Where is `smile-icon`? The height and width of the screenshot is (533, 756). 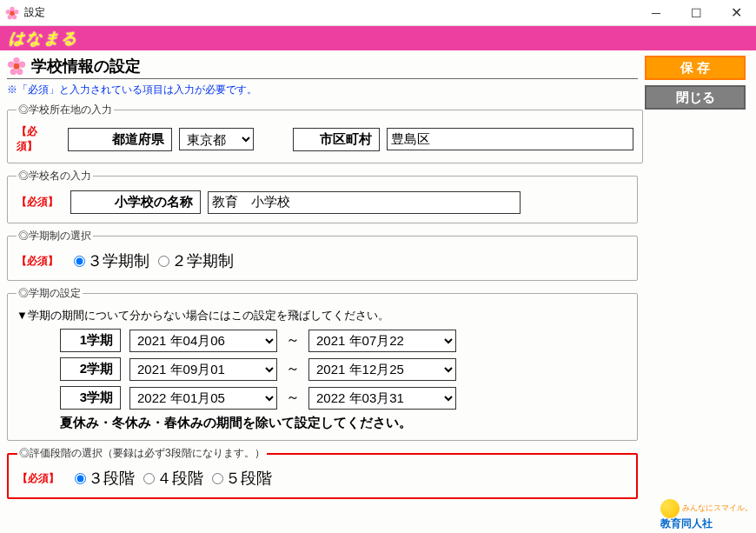 smile-icon is located at coordinates (670, 509).